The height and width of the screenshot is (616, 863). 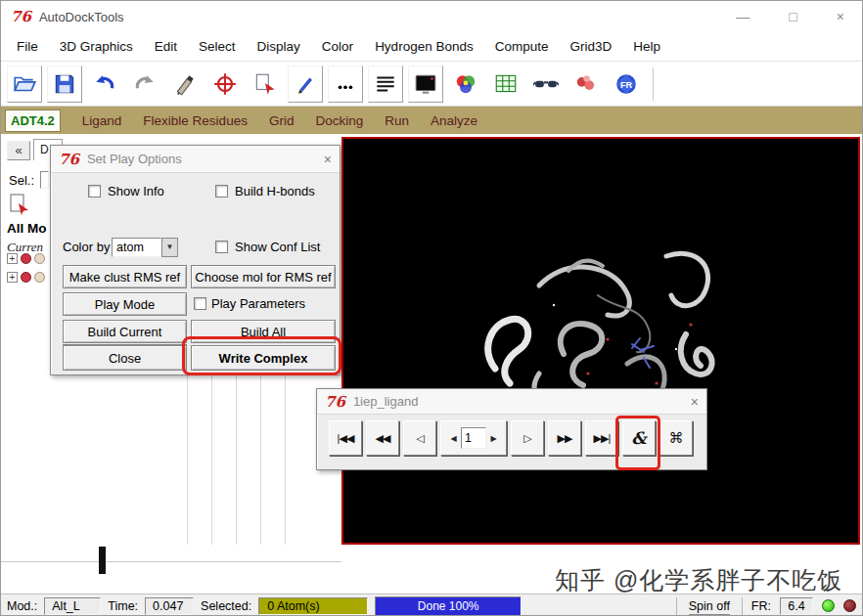 What do you see at coordinates (45, 180) in the screenshot?
I see `selection-input` at bounding box center [45, 180].